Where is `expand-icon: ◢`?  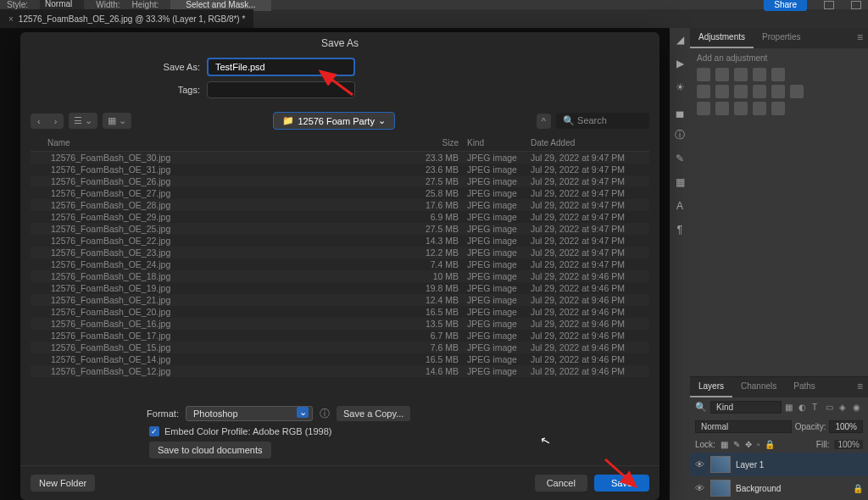 expand-icon: ◢ is located at coordinates (680, 40).